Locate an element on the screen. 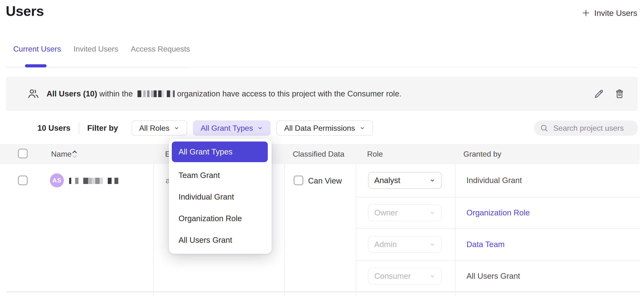 This screenshot has height=296, width=644. column-header-role: Role is located at coordinates (375, 154).